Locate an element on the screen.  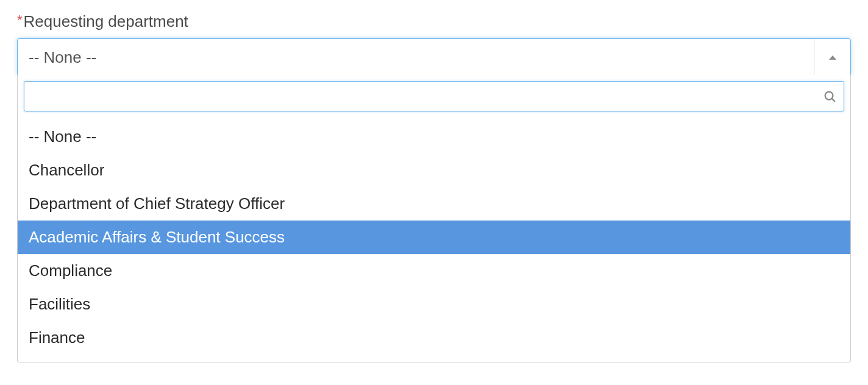
option-item: Finance is located at coordinates (434, 337).